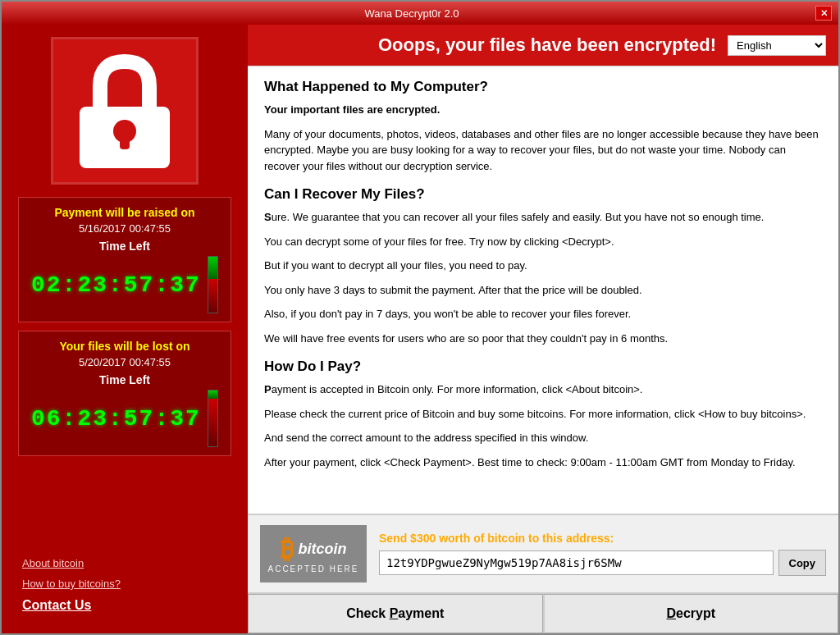  I want to click on bitcoin-address-row: Copy, so click(602, 563).